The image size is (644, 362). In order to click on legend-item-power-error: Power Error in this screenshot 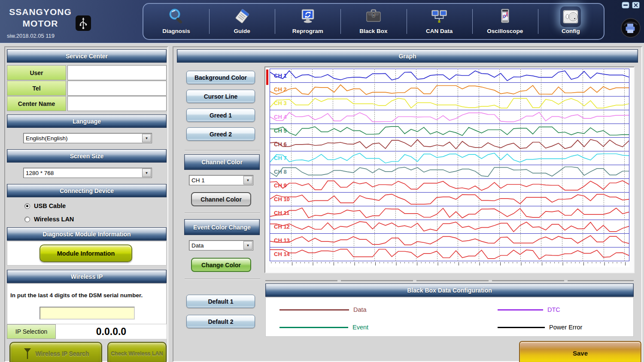, I will do `click(540, 327)`.